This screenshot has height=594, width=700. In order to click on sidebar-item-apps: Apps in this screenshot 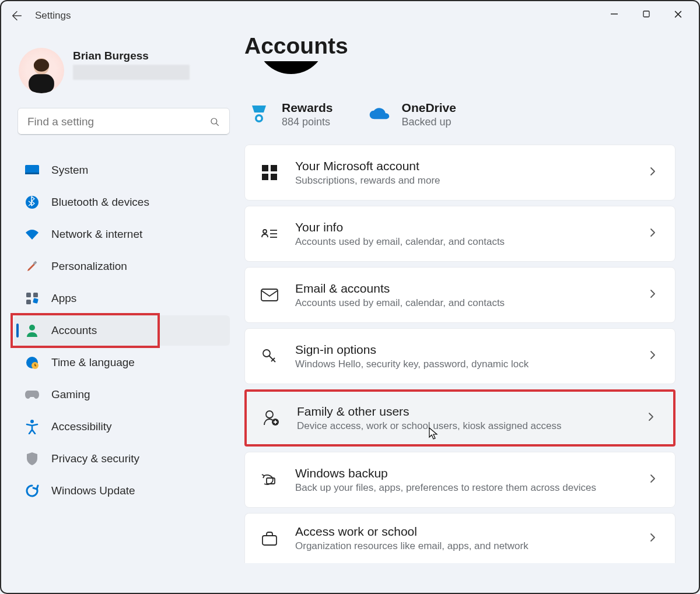, I will do `click(122, 298)`.